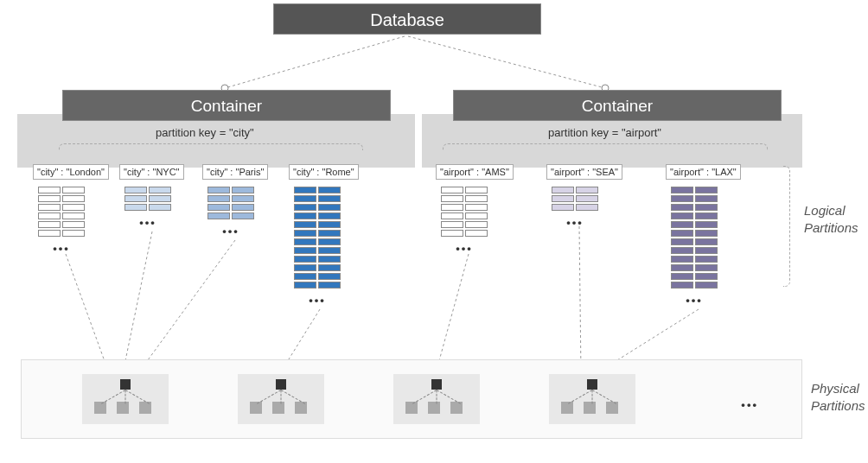  Describe the element at coordinates (832, 219) in the screenshot. I see `logical-partitions-label: Logical Partitions` at that location.